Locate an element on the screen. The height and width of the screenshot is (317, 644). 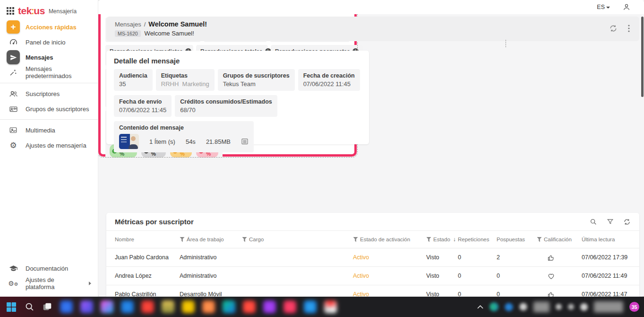
column-ultima-lectura: Última lectura is located at coordinates (606, 239).